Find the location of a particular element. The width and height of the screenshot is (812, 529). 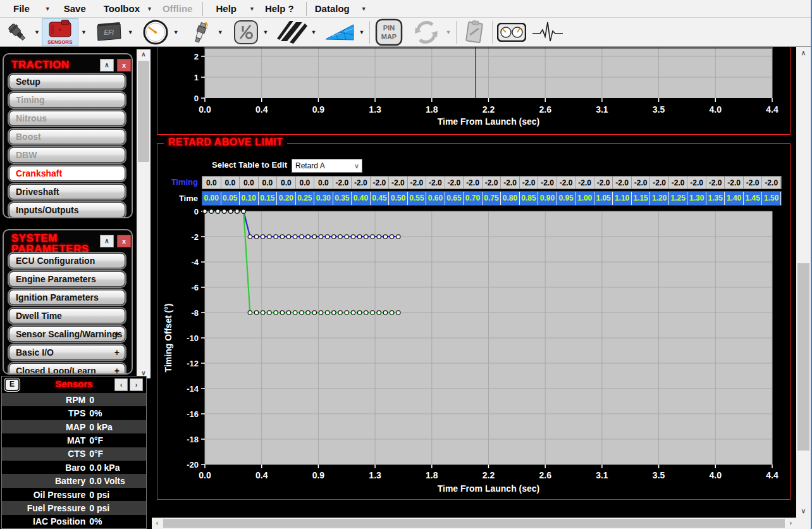

sensor-label: Battery is located at coordinates (44, 481).